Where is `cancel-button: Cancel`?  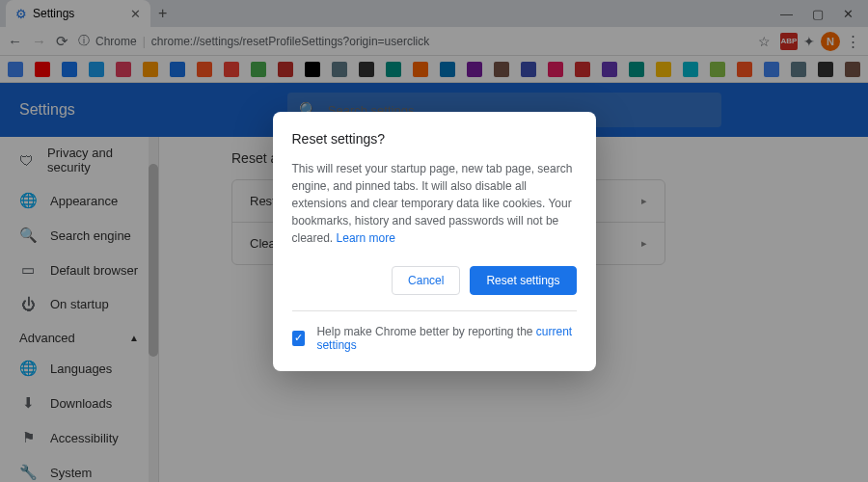 cancel-button: Cancel is located at coordinates (426, 281).